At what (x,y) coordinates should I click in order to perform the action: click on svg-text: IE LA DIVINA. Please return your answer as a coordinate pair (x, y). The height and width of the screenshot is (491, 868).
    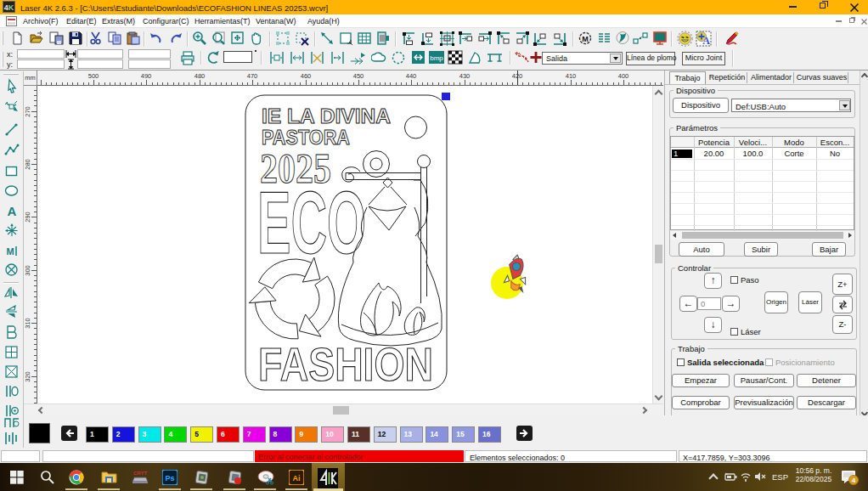
    Looking at the image, I should click on (326, 116).